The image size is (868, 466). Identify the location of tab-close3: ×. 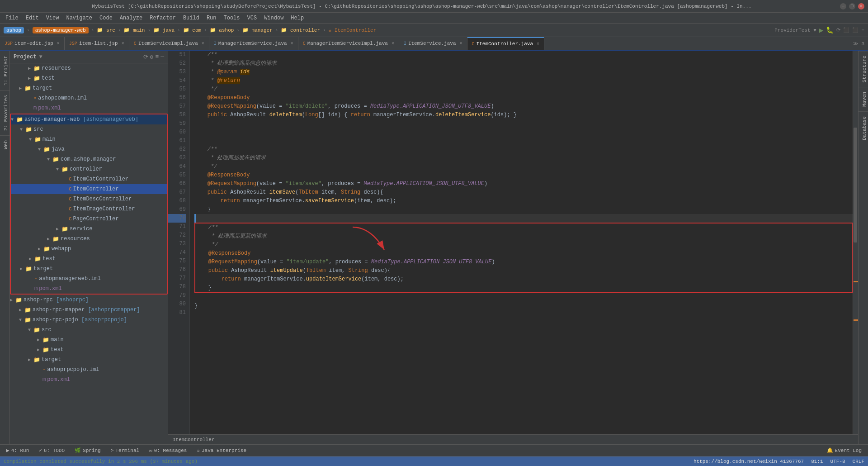
(203, 43).